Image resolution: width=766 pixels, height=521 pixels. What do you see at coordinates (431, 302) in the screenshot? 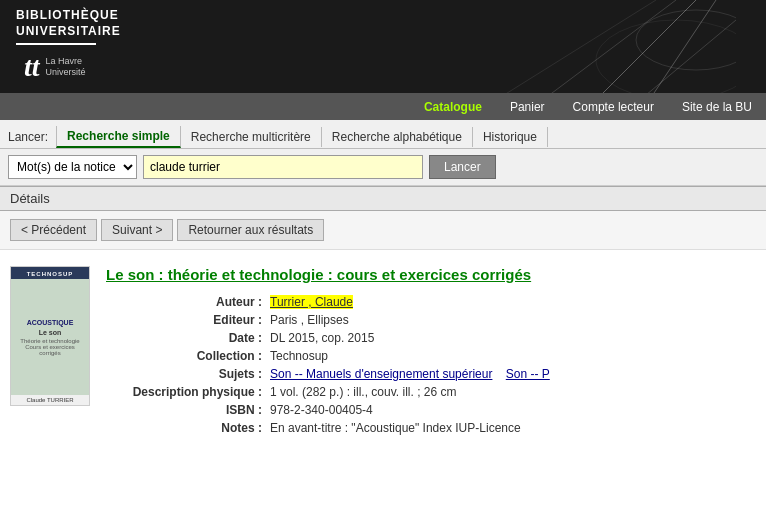
I see `author-row: Auteur : Turrier , Claude` at bounding box center [431, 302].